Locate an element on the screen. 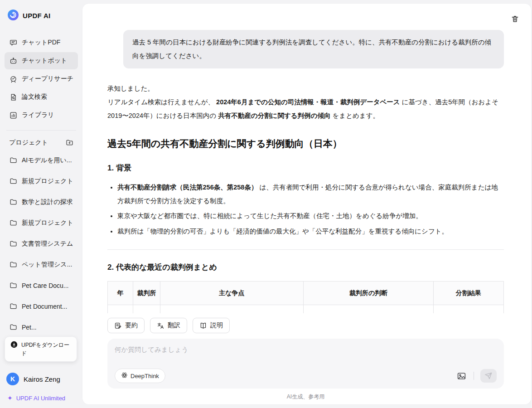  translate-button: 翻訳 is located at coordinates (169, 325).